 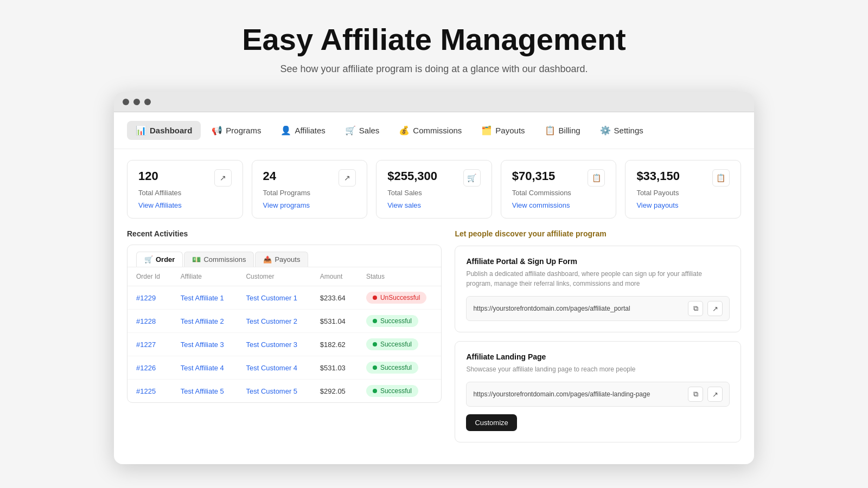 What do you see at coordinates (598, 234) in the screenshot?
I see `discover-title: Let people discover your affiliate progr…` at bounding box center [598, 234].